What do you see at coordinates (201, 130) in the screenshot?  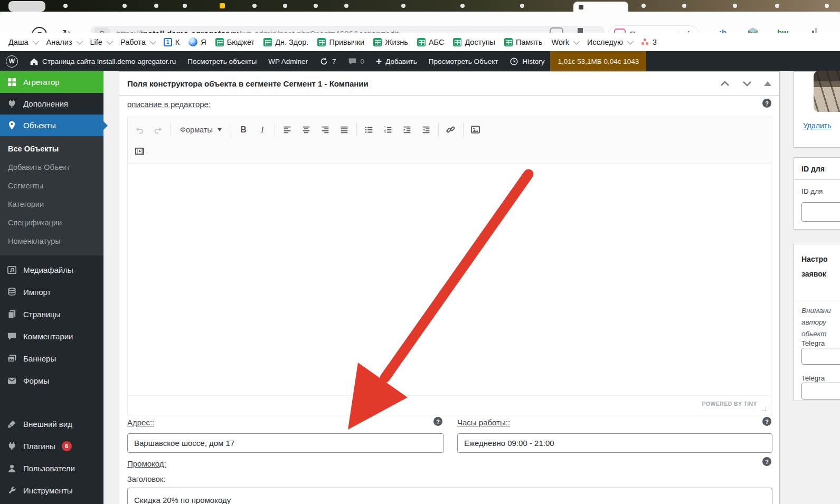 I see `formats-dropdown: Форматы` at bounding box center [201, 130].